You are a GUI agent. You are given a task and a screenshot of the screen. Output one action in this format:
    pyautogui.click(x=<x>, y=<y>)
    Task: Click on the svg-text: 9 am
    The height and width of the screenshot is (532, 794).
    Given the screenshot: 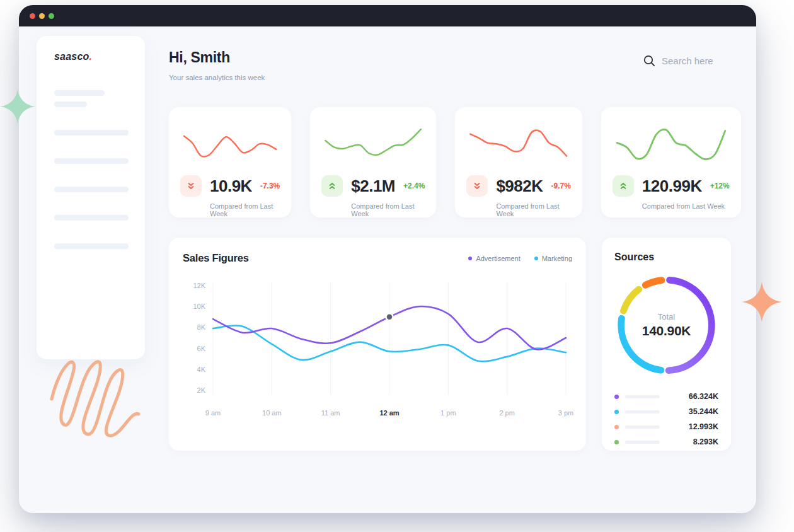 What is the action you would take?
    pyautogui.click(x=213, y=413)
    